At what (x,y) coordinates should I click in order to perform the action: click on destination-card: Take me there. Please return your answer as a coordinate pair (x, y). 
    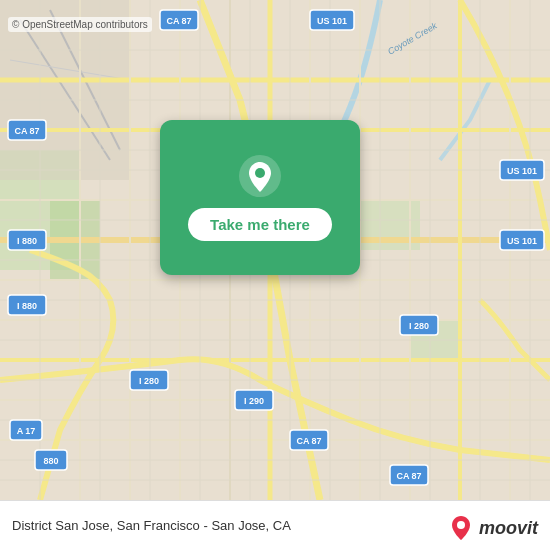
    Looking at the image, I should click on (260, 198).